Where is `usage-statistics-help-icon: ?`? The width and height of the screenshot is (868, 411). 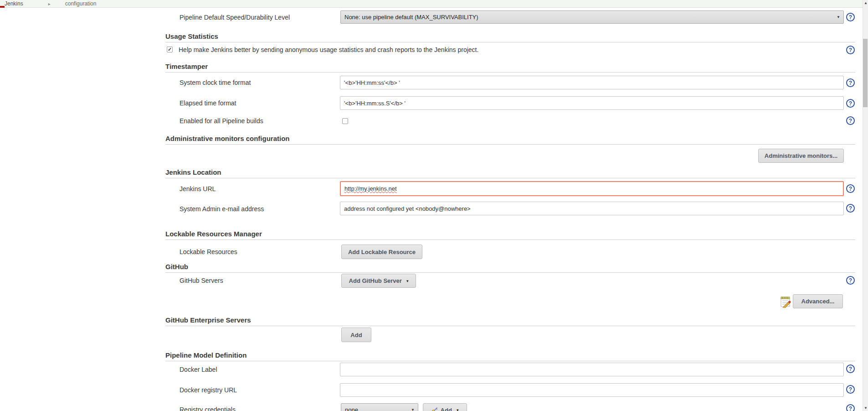
usage-statistics-help-icon: ? is located at coordinates (850, 50).